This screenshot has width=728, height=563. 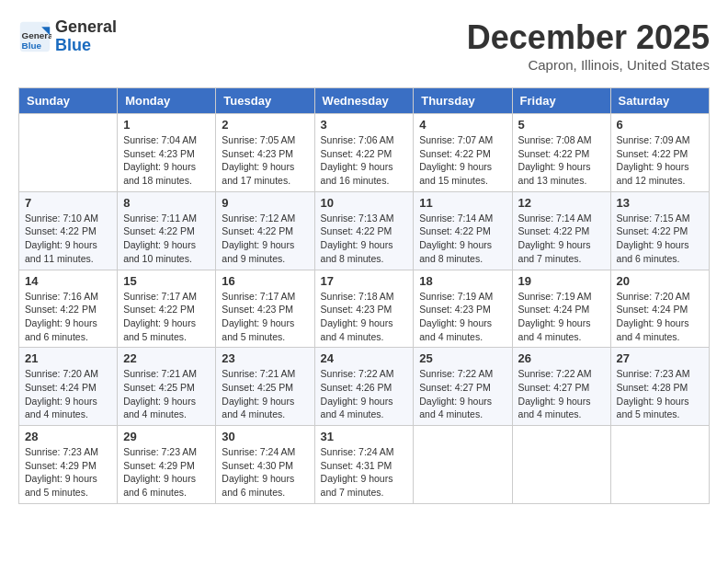 What do you see at coordinates (166, 239) in the screenshot?
I see `day-info: Sunrise: 7:11 AM Sunset: 4:22 PM Dayligh…` at bounding box center [166, 239].